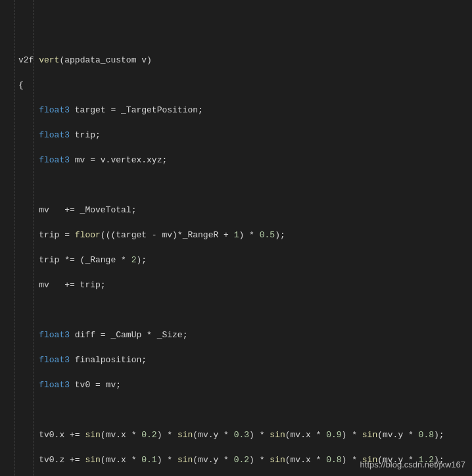 This screenshot has height=476, width=472. Describe the element at coordinates (239, 110) in the screenshot. I see `code-line: float3 target = _TargetPosition;` at that location.